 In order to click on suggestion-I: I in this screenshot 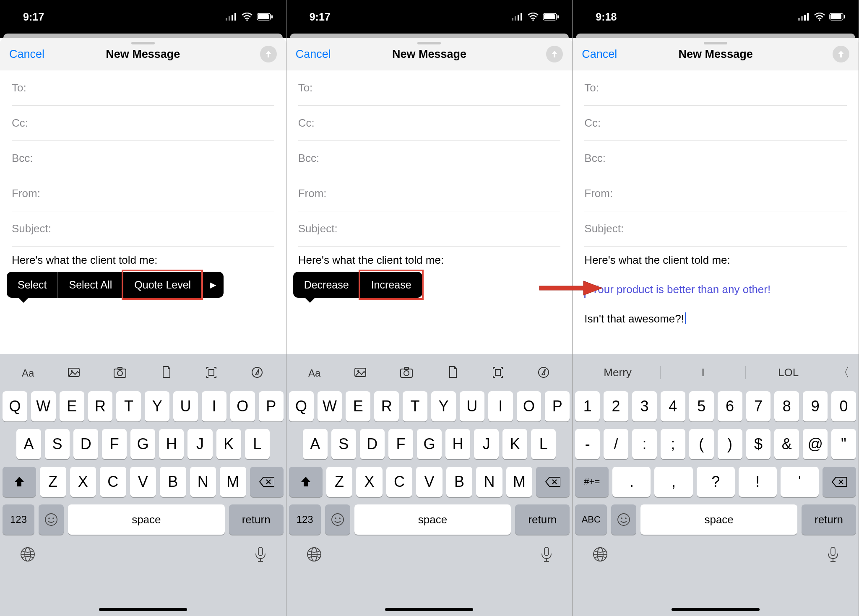, I will do `click(703, 372)`.